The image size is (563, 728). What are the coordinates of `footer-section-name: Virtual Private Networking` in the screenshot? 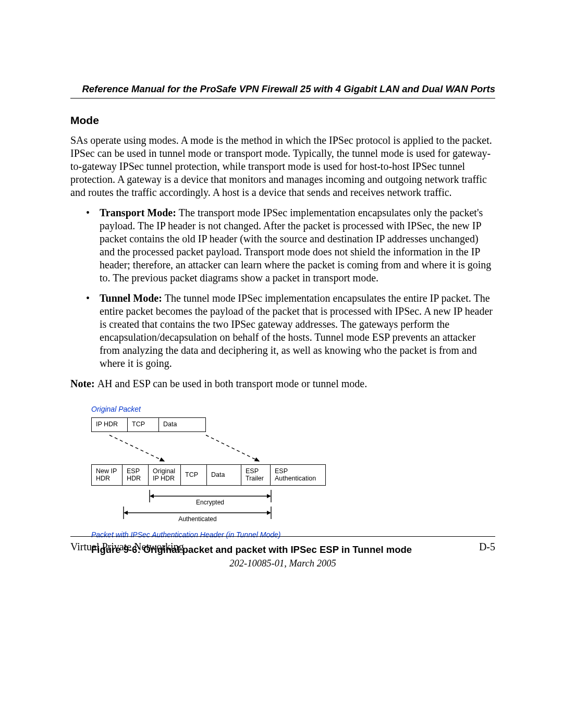 It's located at (127, 547).